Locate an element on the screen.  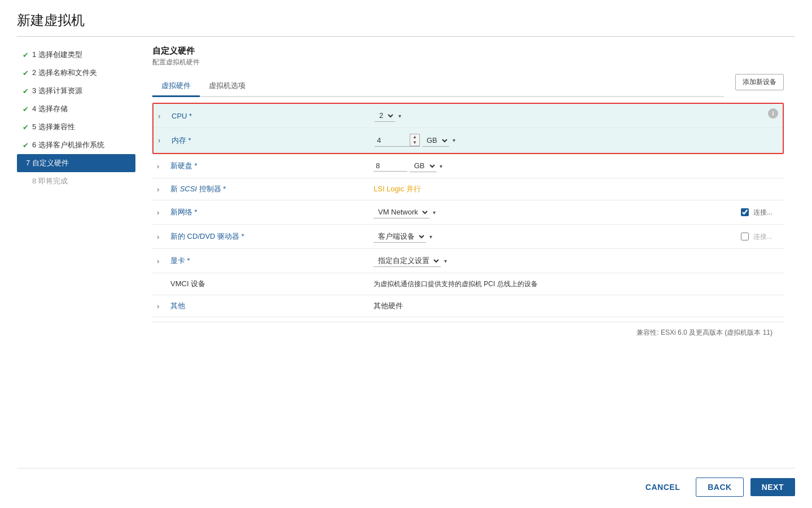
display-label: 显卡 * is located at coordinates (267, 261).